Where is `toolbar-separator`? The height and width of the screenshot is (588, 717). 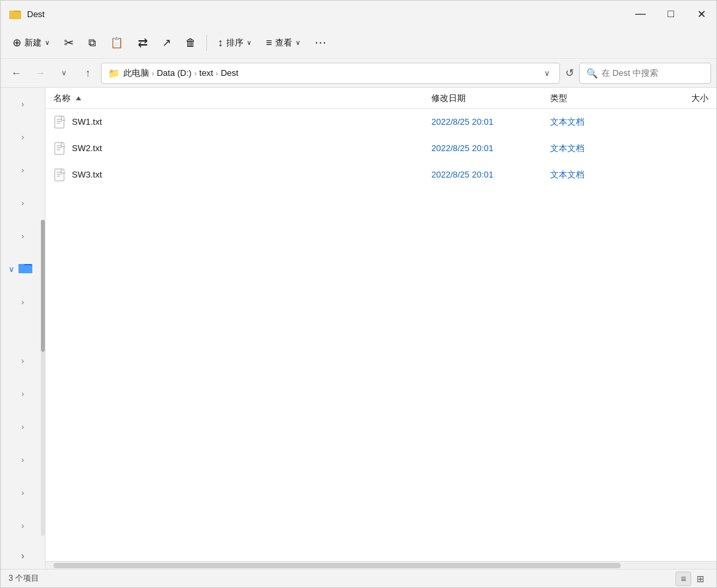 toolbar-separator is located at coordinates (207, 43).